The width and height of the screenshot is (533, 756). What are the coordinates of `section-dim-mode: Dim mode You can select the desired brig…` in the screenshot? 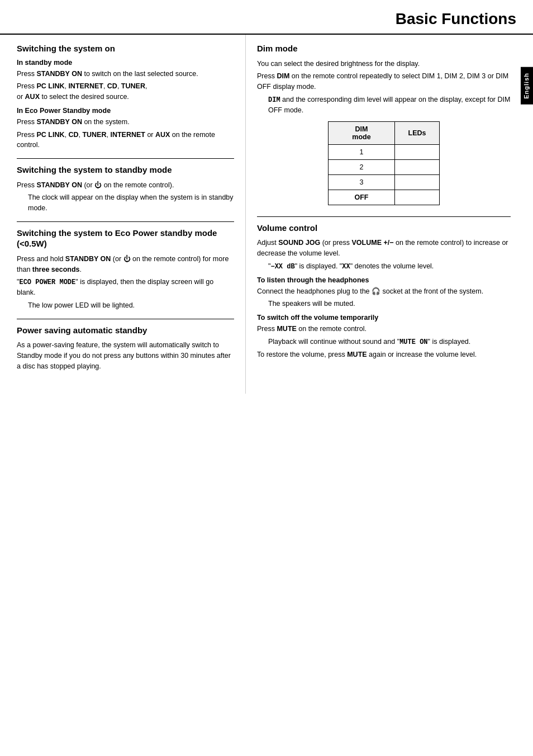 It's located at (384, 130).